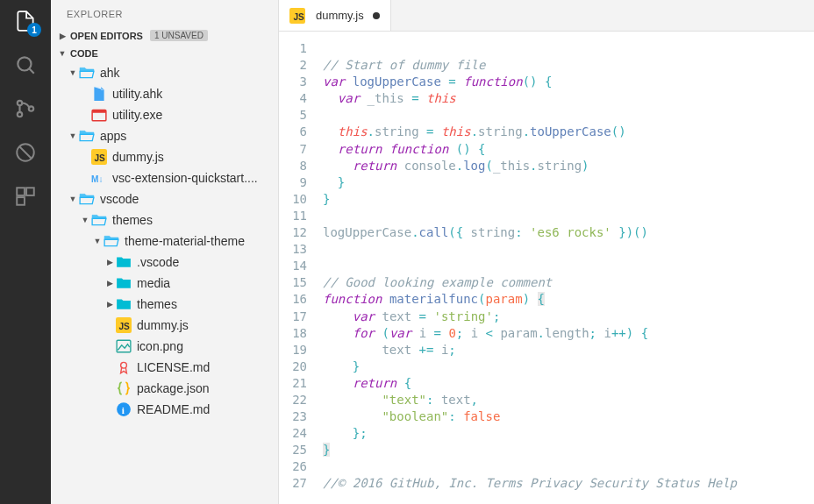 This screenshot has width=814, height=504. I want to click on folder-item: ▼themes, so click(165, 220).